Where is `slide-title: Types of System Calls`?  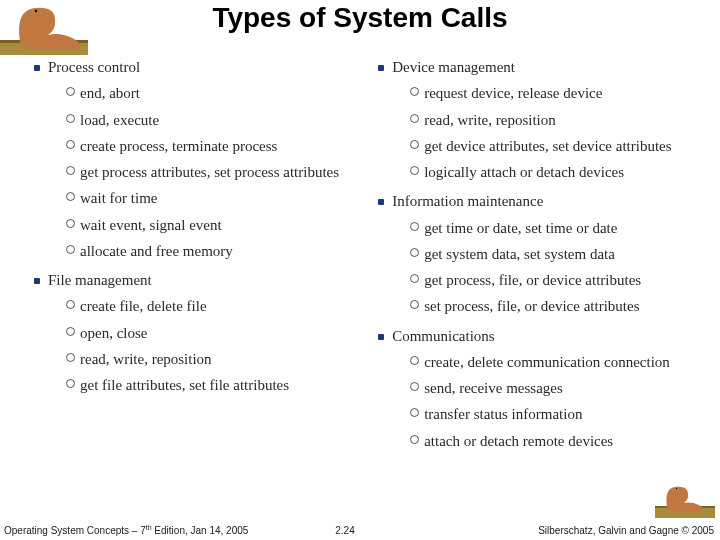 slide-title: Types of System Calls is located at coordinates (360, 18).